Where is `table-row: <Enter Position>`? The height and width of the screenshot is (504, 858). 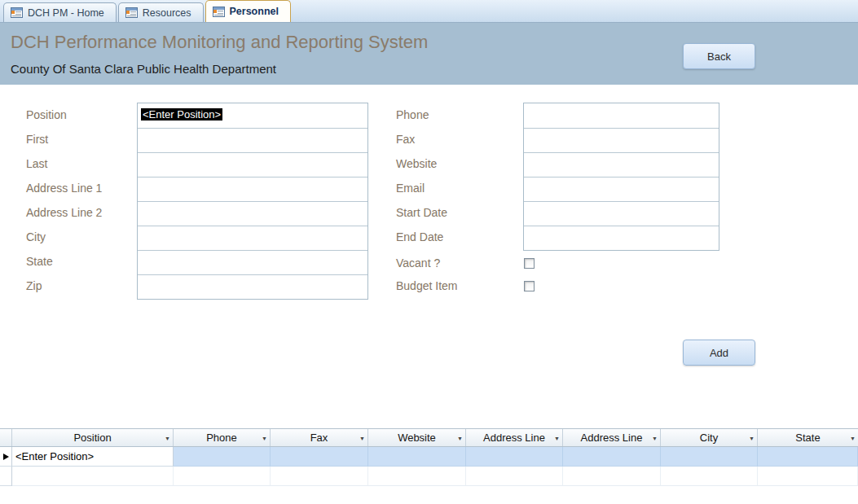
table-row: <Enter Position> is located at coordinates (429, 457).